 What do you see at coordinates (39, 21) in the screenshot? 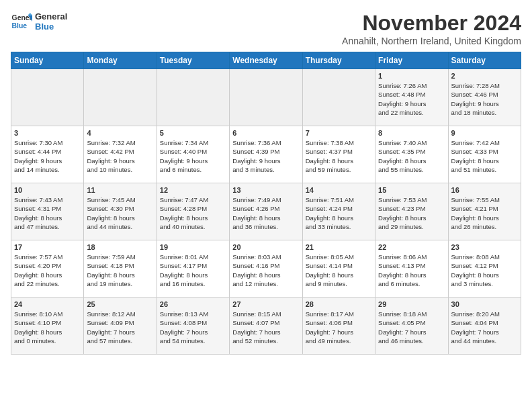
I see `logo: General Blue General Blue` at bounding box center [39, 21].